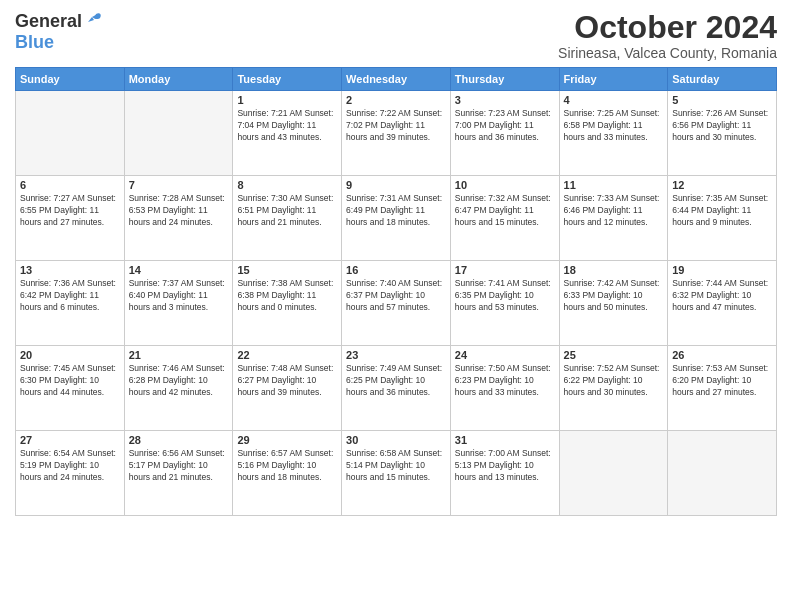 The height and width of the screenshot is (612, 792). I want to click on calendar-week-row: 20Sunrise: 7:45 AM Sunset: 6:30 PM Dayli…, so click(396, 388).